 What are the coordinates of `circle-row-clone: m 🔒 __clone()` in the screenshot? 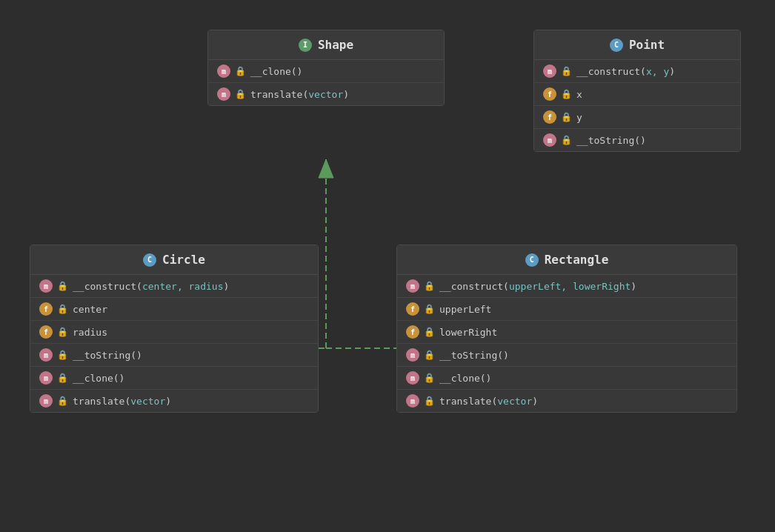 It's located at (174, 378).